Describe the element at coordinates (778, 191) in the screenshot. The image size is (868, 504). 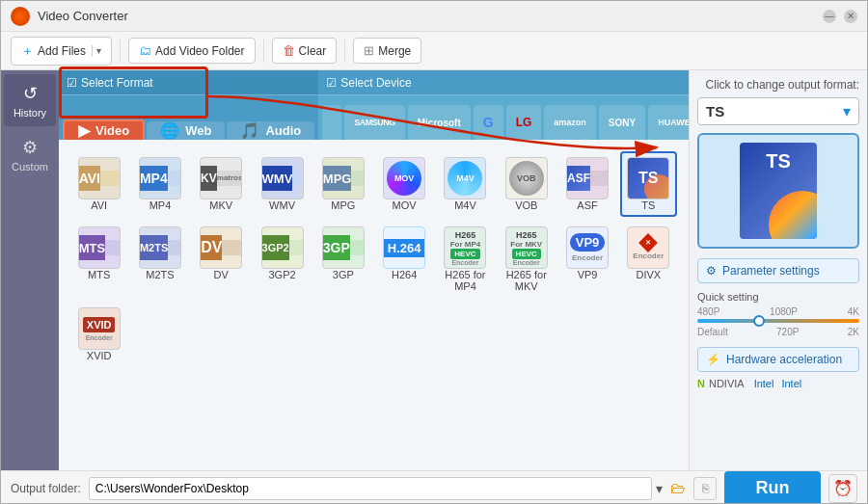
I see `ts-preview-card: TS` at that location.